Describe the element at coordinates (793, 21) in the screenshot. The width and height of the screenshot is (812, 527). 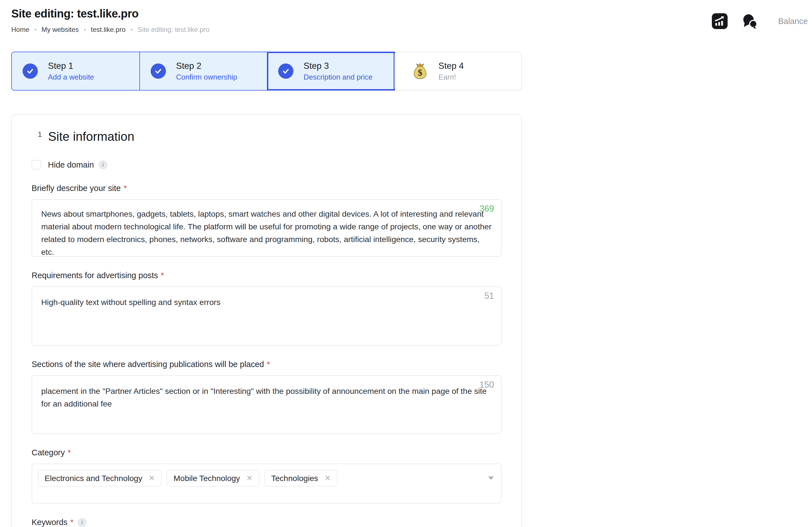
I see `balance-label: Balance` at that location.